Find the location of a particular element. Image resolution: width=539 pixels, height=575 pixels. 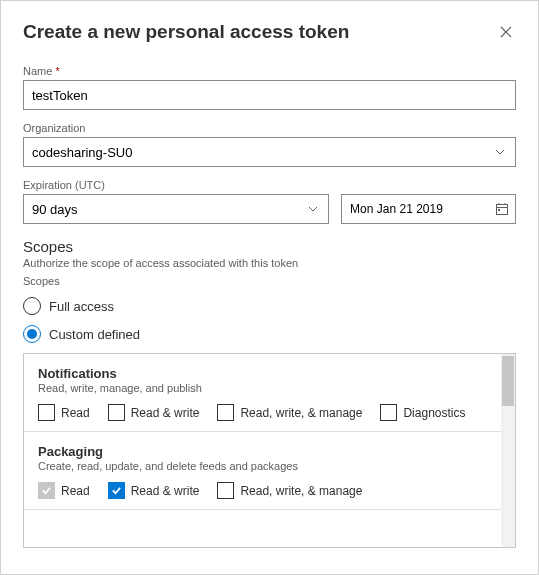

scope-section-title: Packaging is located at coordinates (270, 452).